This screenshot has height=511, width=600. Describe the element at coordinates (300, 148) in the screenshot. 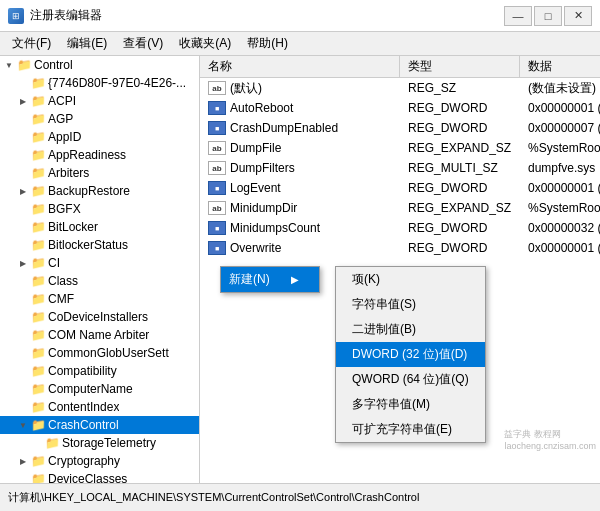

I see `cell-name: abDumpFile` at that location.